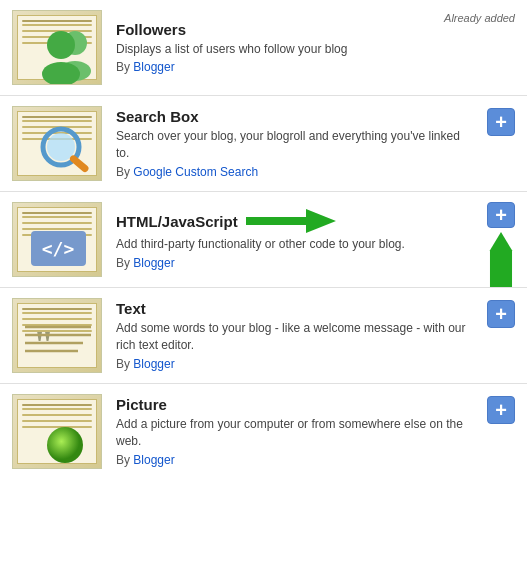 This screenshot has height=566, width=527. Describe the element at coordinates (501, 215) in the screenshot. I see `html-javascript-add-button: +` at that location.